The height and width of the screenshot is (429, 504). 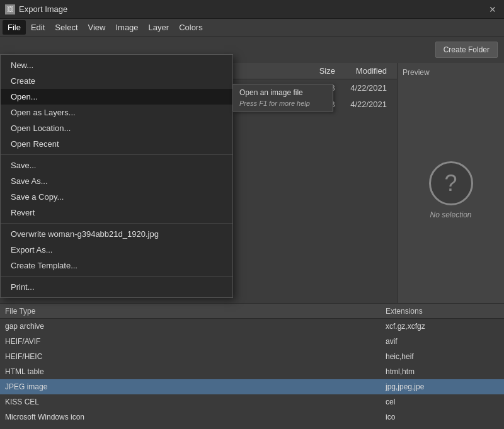 What do you see at coordinates (252, 311) in the screenshot?
I see `filetype-header: File Type Extensions` at bounding box center [252, 311].